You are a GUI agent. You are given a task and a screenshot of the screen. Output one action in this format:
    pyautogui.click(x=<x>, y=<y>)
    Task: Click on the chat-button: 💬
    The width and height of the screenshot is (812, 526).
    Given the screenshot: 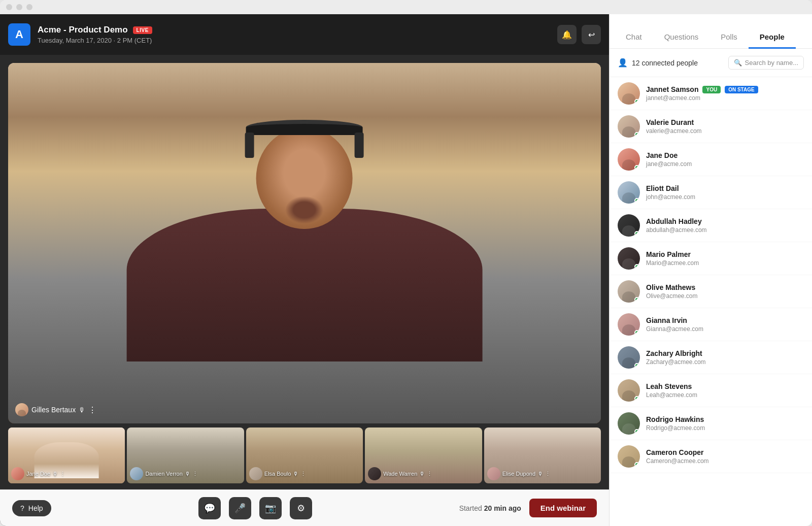 What is the action you would take?
    pyautogui.click(x=210, y=508)
    